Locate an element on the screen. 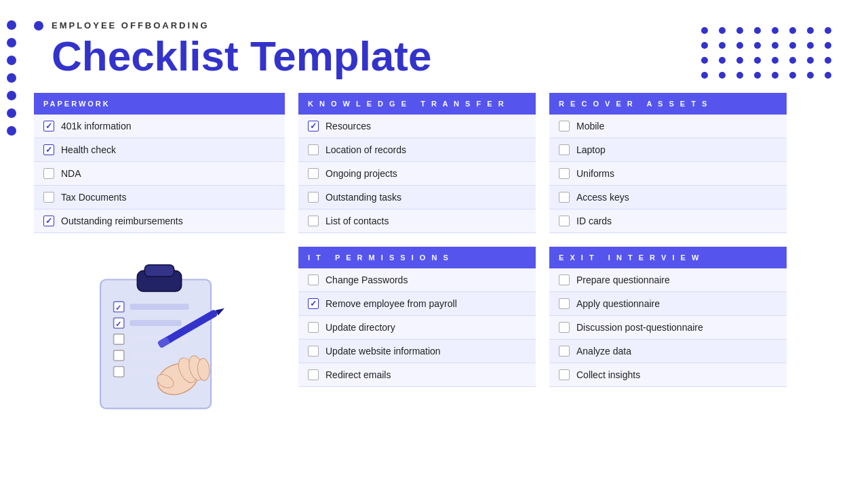  list-item: Discussion post-questionnaire is located at coordinates (668, 328).